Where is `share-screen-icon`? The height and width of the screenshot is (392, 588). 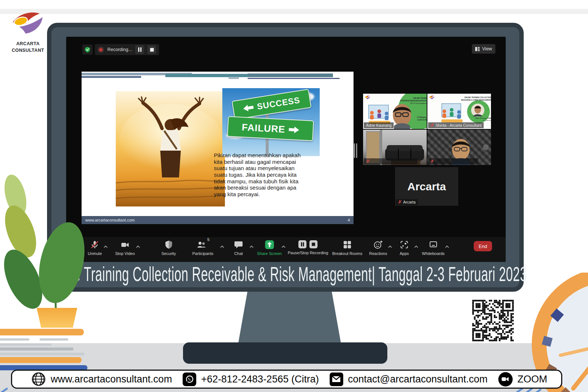 share-screen-icon is located at coordinates (269, 245).